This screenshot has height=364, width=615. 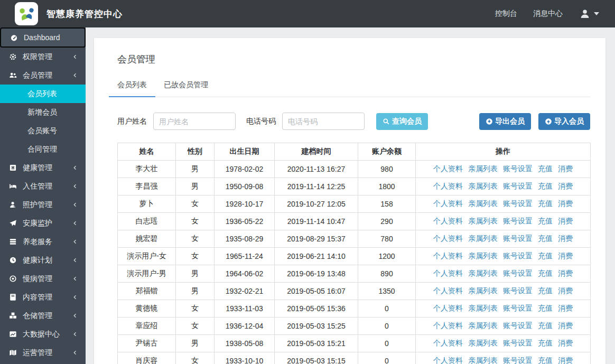 What do you see at coordinates (402, 122) in the screenshot?
I see `search-members-button: 查询会员` at bounding box center [402, 122].